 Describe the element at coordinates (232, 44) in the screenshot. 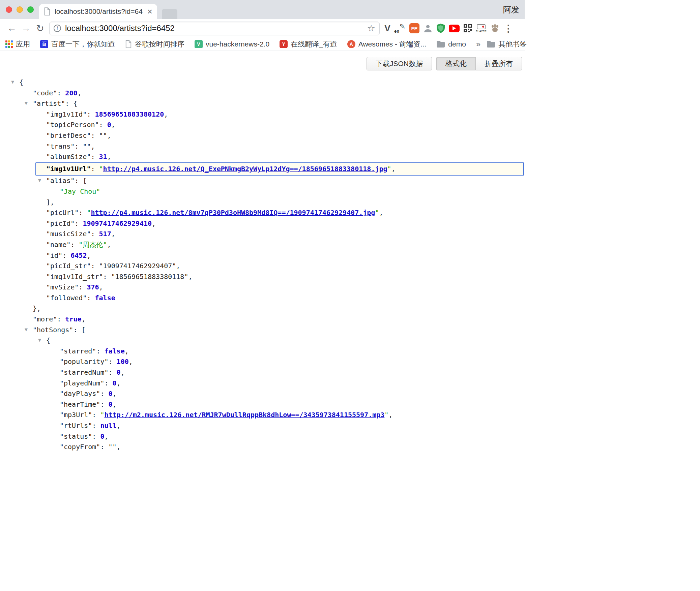

I see `bookmark-vue-hackernews: V vue-hackernews-2.0` at that location.